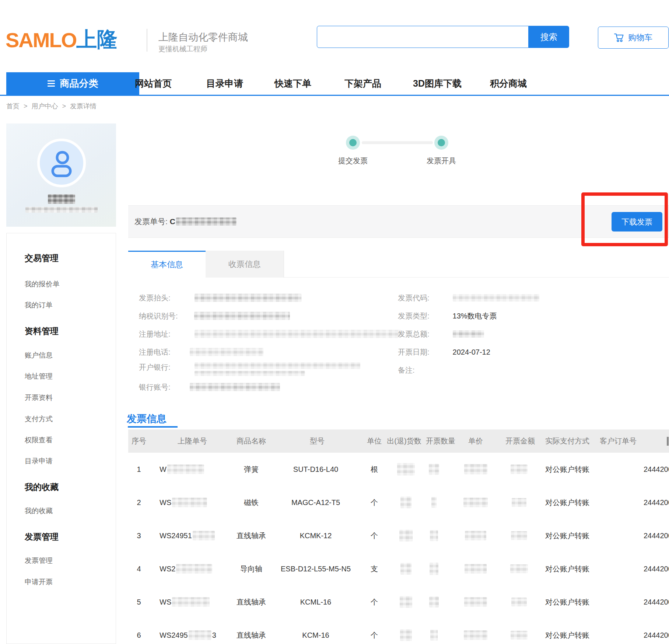  What do you see at coordinates (423, 37) in the screenshot?
I see `search-input` at bounding box center [423, 37].